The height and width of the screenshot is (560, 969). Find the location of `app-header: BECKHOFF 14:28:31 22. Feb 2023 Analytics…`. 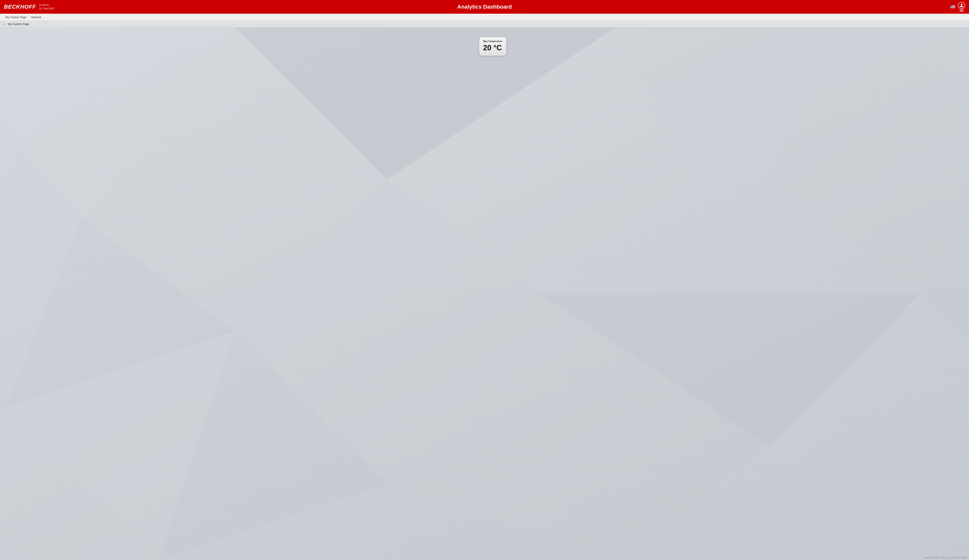

app-header: BECKHOFF 14:28:31 22. Feb 2023 Analytics… is located at coordinates (484, 7).